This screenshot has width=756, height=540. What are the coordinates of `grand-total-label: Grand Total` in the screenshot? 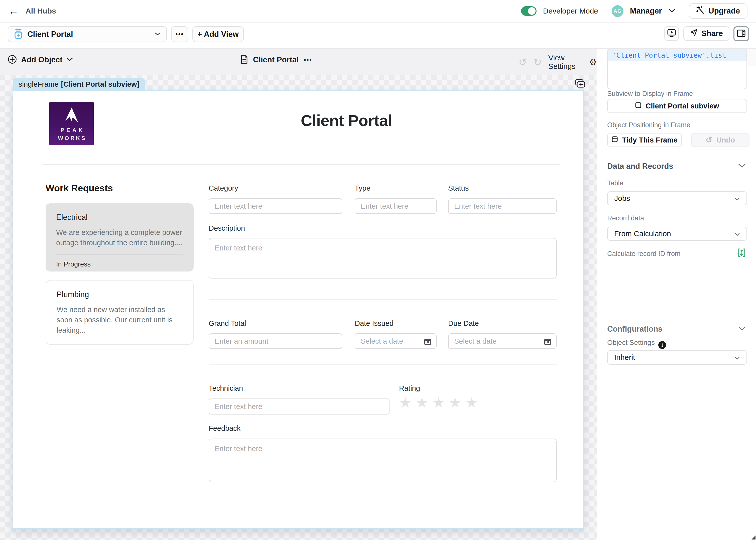 It's located at (227, 323).